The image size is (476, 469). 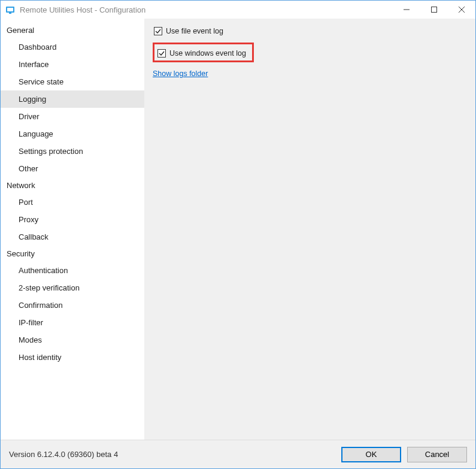 What do you see at coordinates (206, 10) in the screenshot?
I see `window-title: Remote Utilities Host - Configuration` at bounding box center [206, 10].